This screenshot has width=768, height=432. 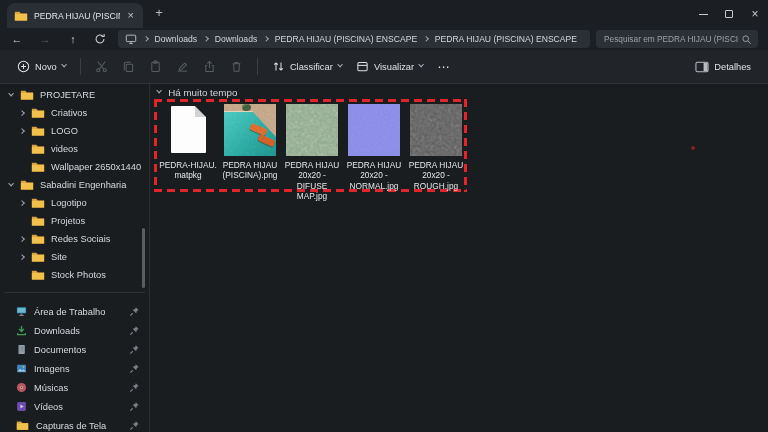 What do you see at coordinates (64, 149) in the screenshot?
I see `sidebar-item-label: videos` at bounding box center [64, 149].